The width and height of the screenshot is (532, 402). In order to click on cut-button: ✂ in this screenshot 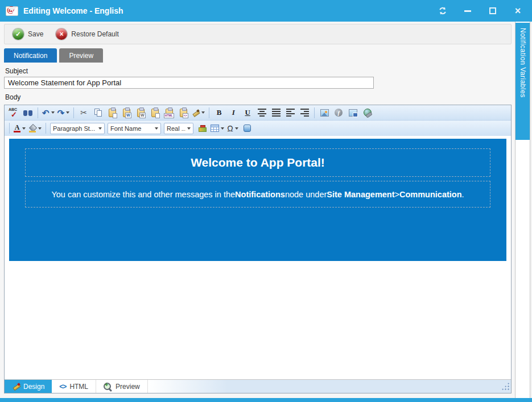, I will do `click(84, 113)`.